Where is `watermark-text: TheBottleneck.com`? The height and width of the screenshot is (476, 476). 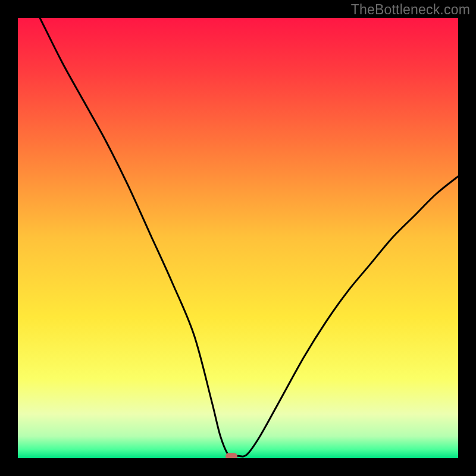
watermark-text: TheBottleneck.com is located at coordinates (411, 10).